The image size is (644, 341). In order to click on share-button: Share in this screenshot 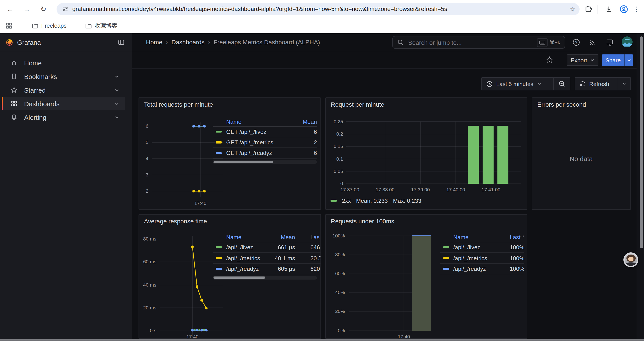, I will do `click(613, 60)`.